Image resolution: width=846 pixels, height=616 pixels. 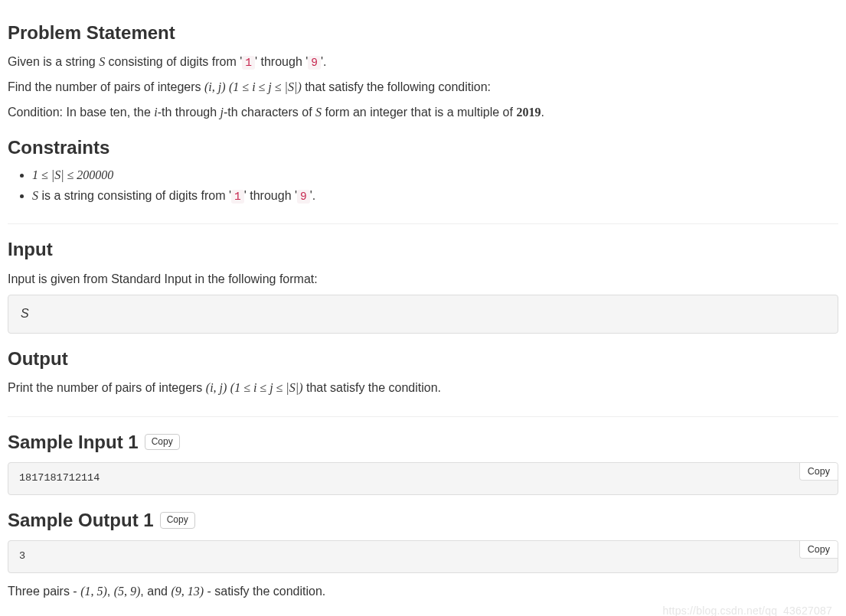 I want to click on output-heading: Output, so click(x=423, y=358).